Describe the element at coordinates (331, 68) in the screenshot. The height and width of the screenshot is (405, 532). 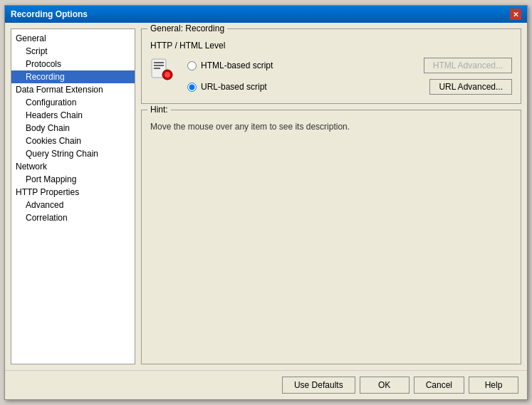
I see `http-html-section: HTTP / HTML Level` at that location.